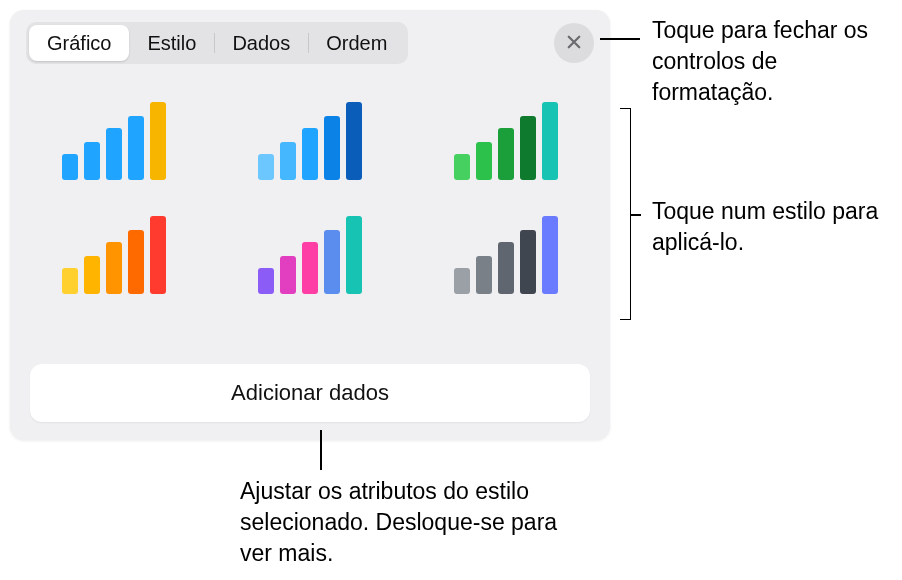 The height and width of the screenshot is (580, 902). I want to click on segmented-control: GráficoEstiloDadosOrdem, so click(217, 43).